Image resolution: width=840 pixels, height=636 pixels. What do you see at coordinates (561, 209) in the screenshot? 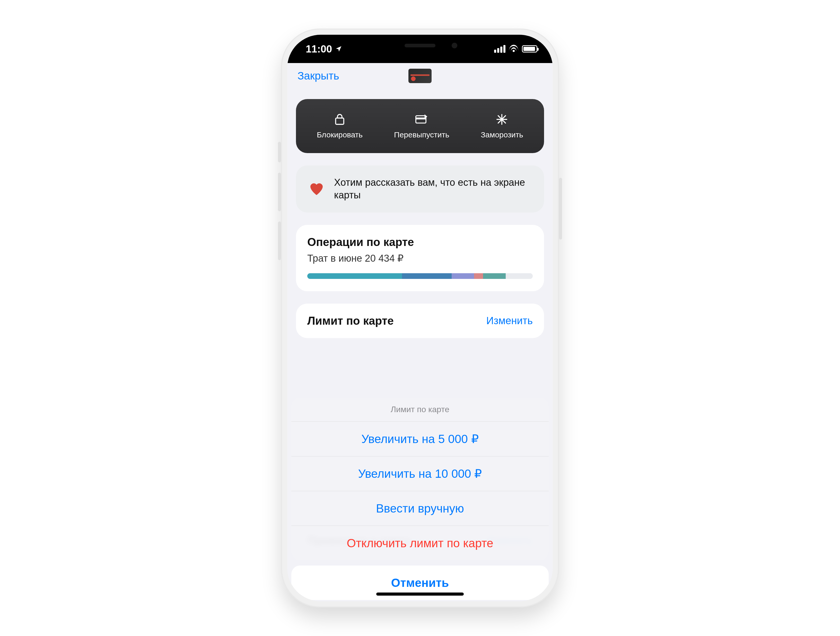
I see `power-button` at bounding box center [561, 209].